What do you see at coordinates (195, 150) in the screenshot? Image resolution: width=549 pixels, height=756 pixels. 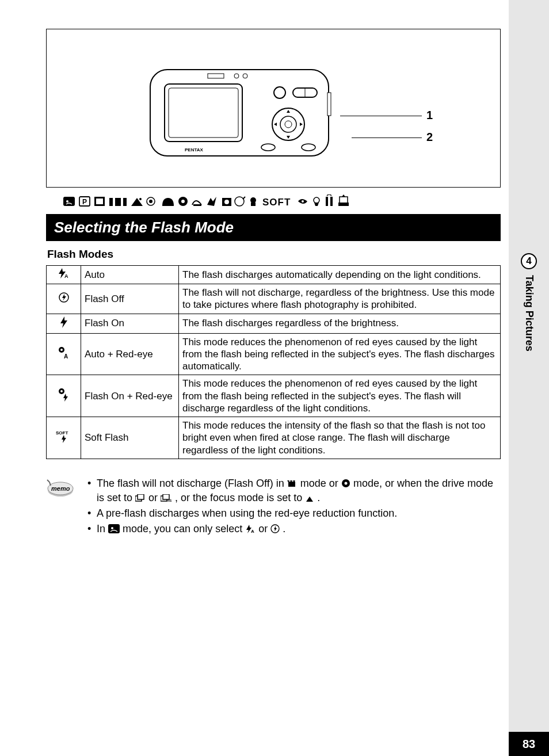 I see `svg-text: PENTAX` at bounding box center [195, 150].